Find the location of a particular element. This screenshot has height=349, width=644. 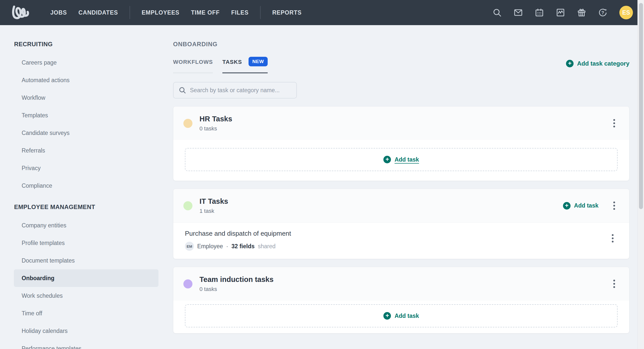

sidebar-section-recruiting: RECRUITING is located at coordinates (90, 44).